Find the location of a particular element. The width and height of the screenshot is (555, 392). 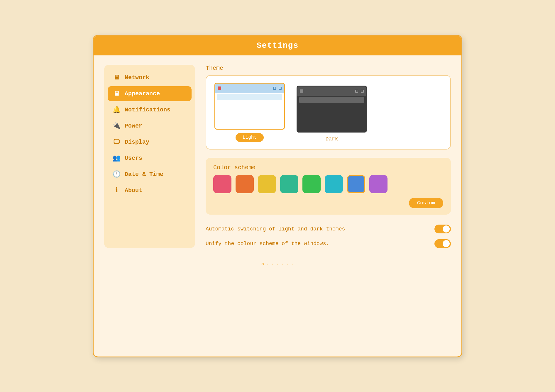

color-swatch-purple is located at coordinates (378, 184).